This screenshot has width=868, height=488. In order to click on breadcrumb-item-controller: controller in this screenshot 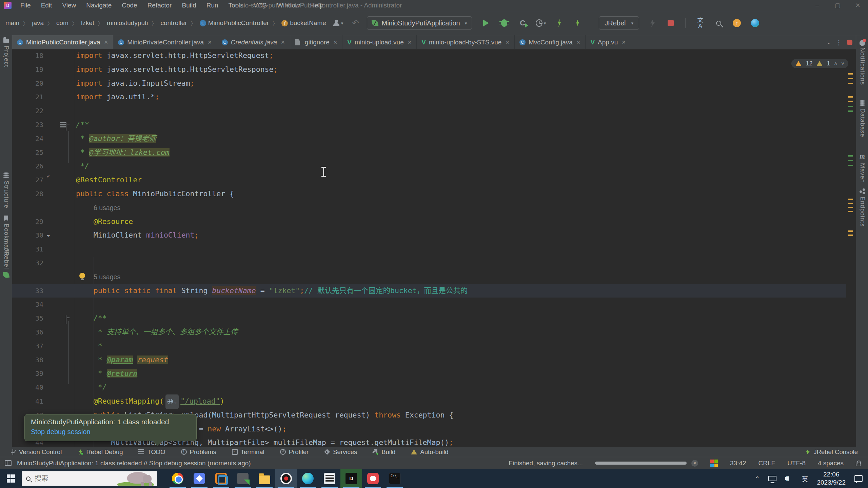, I will do `click(174, 23)`.